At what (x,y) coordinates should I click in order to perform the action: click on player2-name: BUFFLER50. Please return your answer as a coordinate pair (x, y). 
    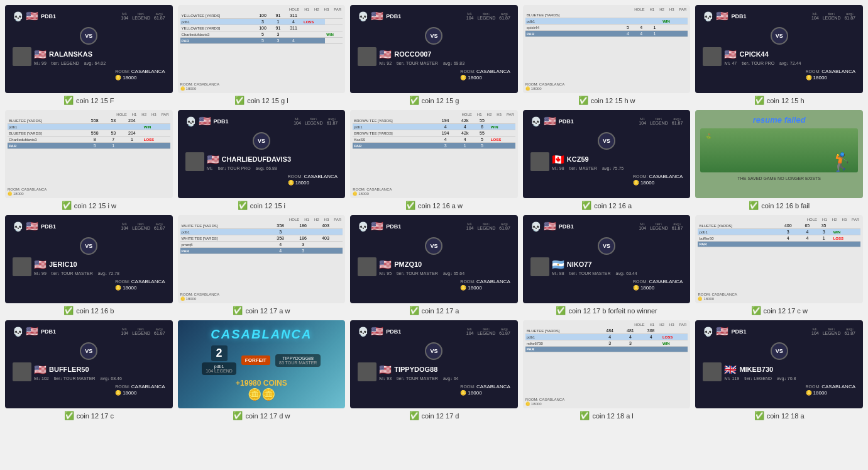
    Looking at the image, I should click on (69, 369).